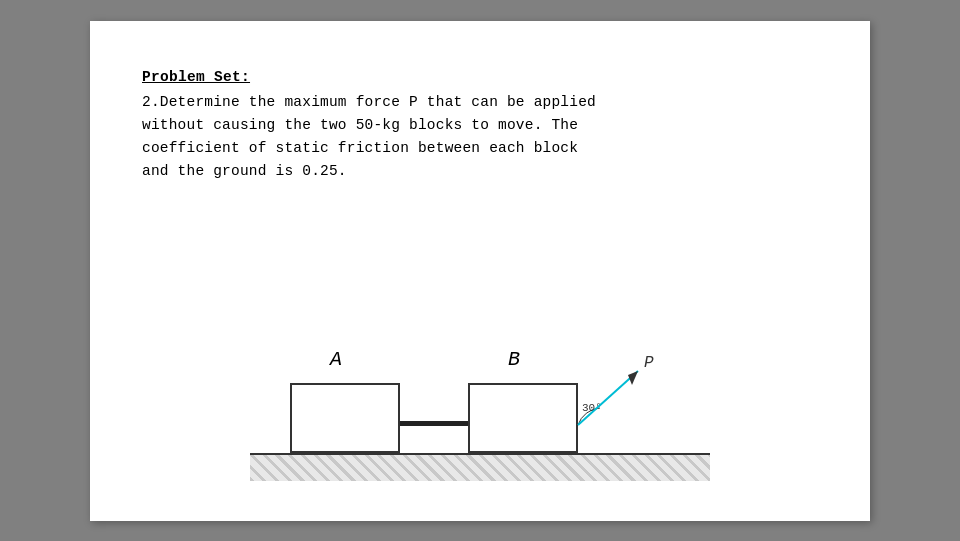 The image size is (960, 541). I want to click on block-a-label: A, so click(336, 360).